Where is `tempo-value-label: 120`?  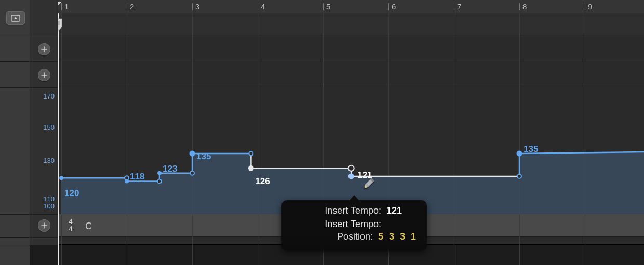
tempo-value-label: 120 is located at coordinates (72, 193).